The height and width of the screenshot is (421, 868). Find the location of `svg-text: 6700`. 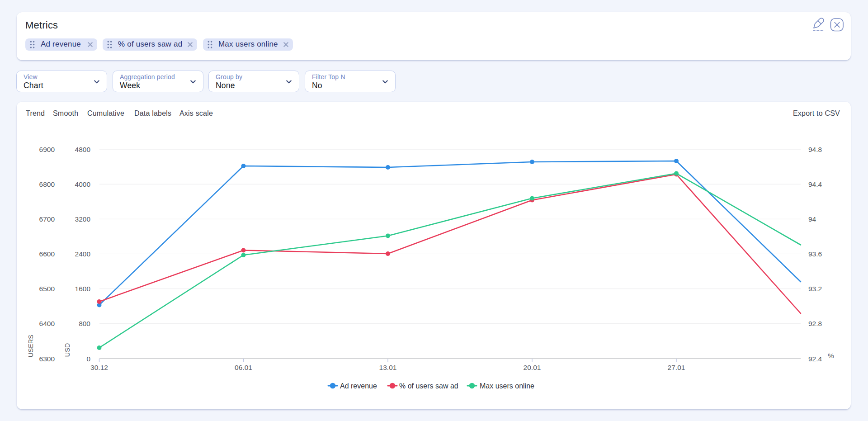

svg-text: 6700 is located at coordinates (47, 219).